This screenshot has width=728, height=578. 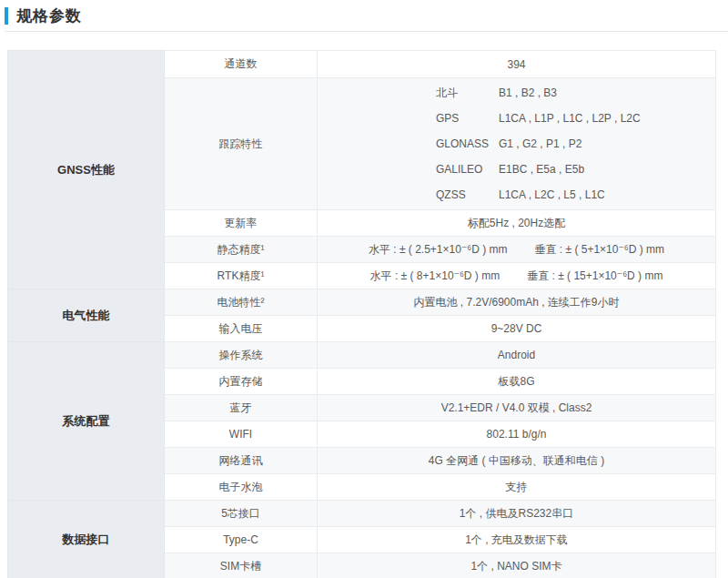 What do you see at coordinates (86, 539) in the screenshot?
I see `category-cell-interface: 数据接口` at bounding box center [86, 539].